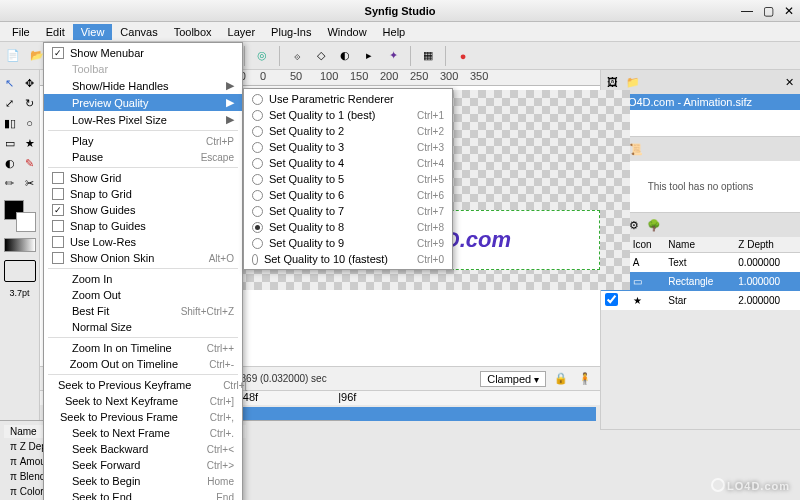  Describe the element at coordinates (30, 83) in the screenshot. I see `smooth-move-tool: ✥` at that location.